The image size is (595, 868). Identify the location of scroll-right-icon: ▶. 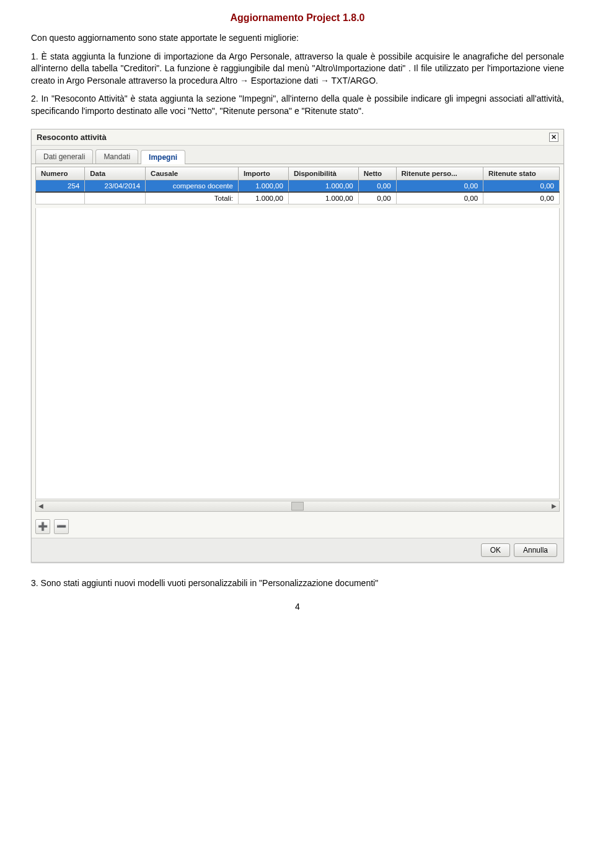
(554, 506).